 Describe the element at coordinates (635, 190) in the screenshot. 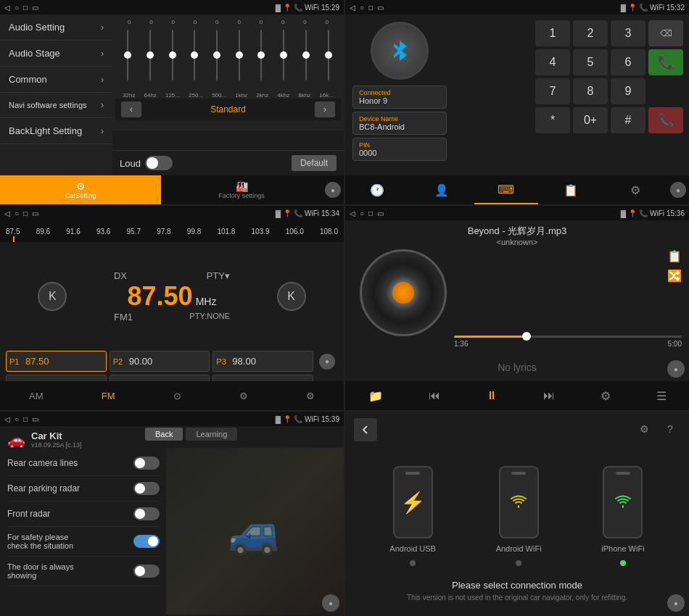

I see `bt-tab-settings: ⚙` at that location.